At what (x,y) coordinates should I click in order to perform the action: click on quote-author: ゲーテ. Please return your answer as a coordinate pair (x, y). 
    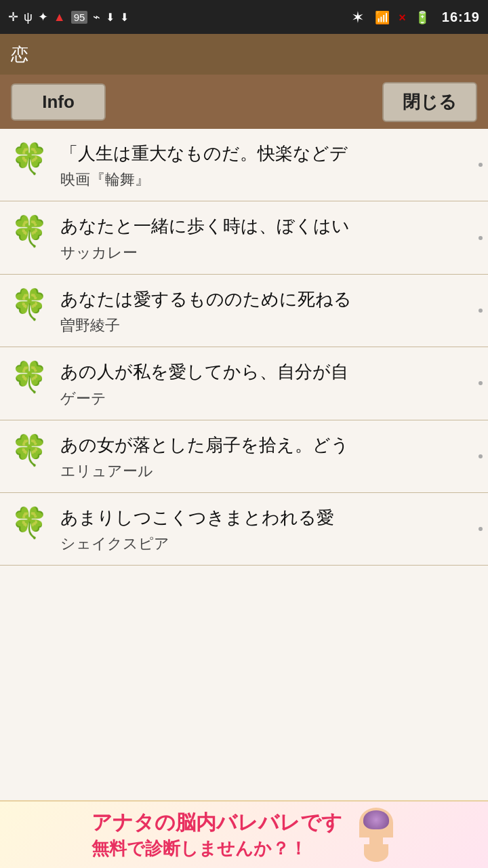
    Looking at the image, I should click on (268, 399).